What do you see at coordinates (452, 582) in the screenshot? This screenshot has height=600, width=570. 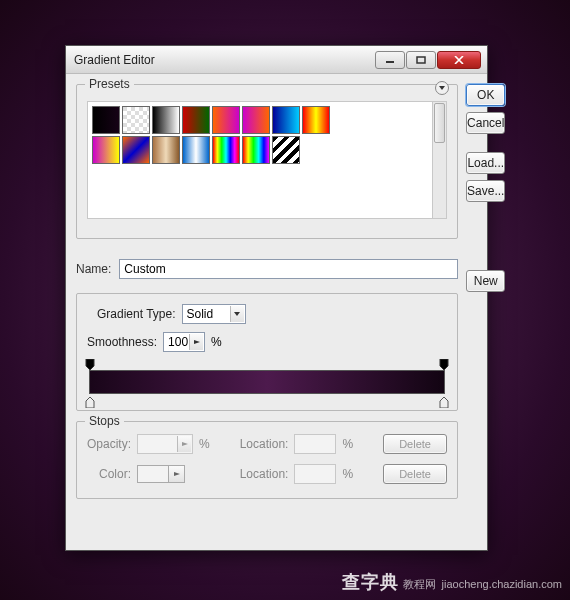 I see `watermark: 查字典 教程网 jiaocheng.chazidian.com` at bounding box center [452, 582].